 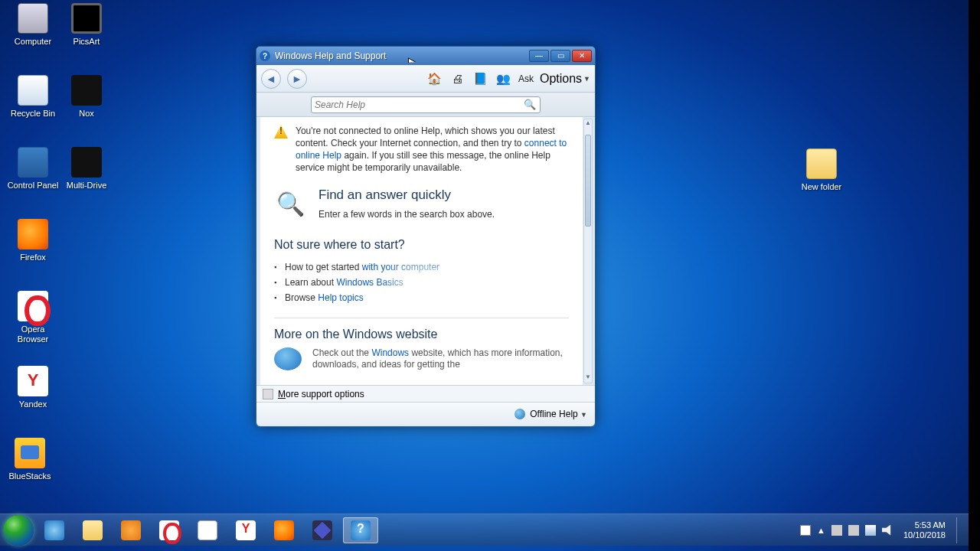 What do you see at coordinates (560, 79) in the screenshot?
I see `options-label: Options` at bounding box center [560, 79].